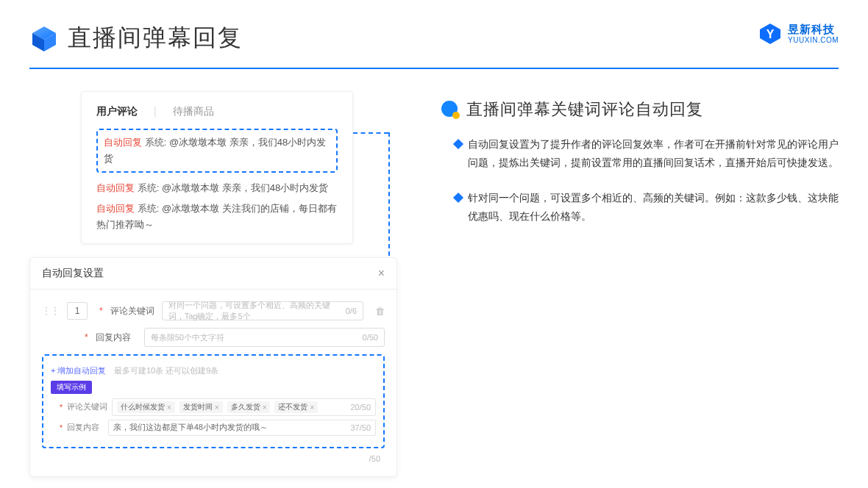 The image size is (868, 488). Describe the element at coordinates (213, 401) in the screenshot. I see `example-box: + 增加自动回复 最多可建10条 还可以创建9条 填写示例 * 评论关键词 什么…` at that location.